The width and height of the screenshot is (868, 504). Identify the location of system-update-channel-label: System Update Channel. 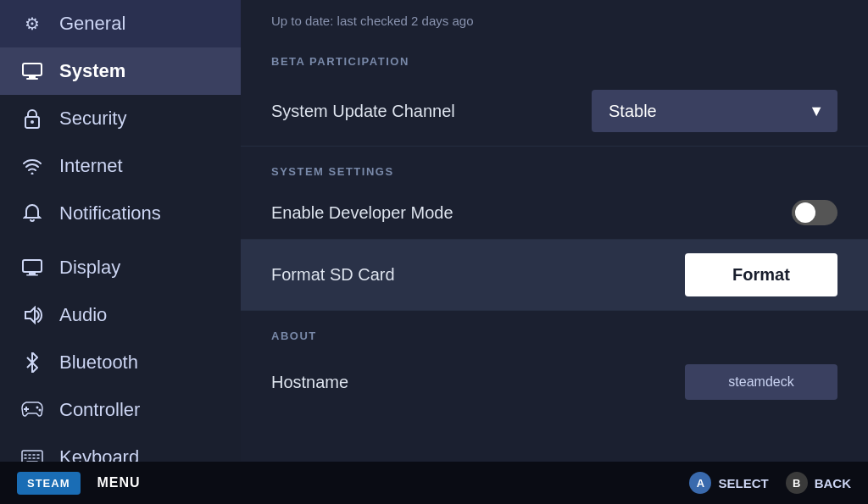
(363, 112).